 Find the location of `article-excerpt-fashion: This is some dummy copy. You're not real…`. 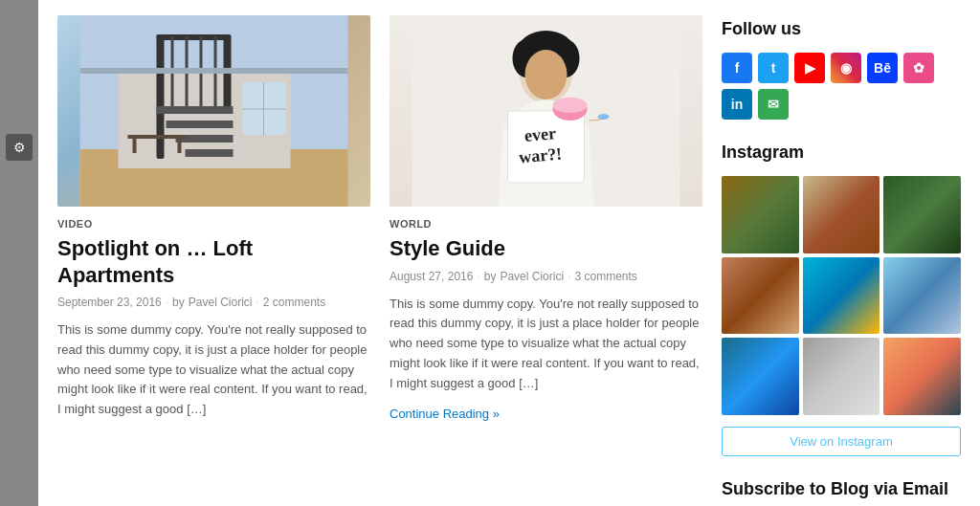

article-excerpt-fashion: This is some dummy copy. You're not real… is located at coordinates (546, 344).